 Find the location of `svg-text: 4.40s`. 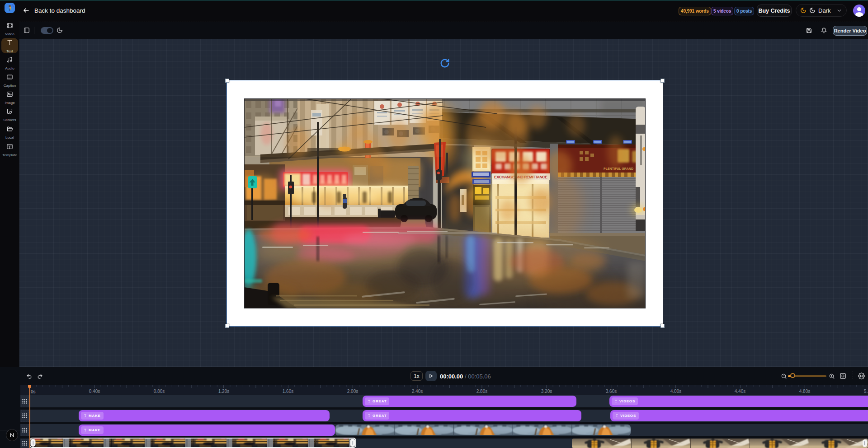

svg-text: 4.40s is located at coordinates (740, 391).